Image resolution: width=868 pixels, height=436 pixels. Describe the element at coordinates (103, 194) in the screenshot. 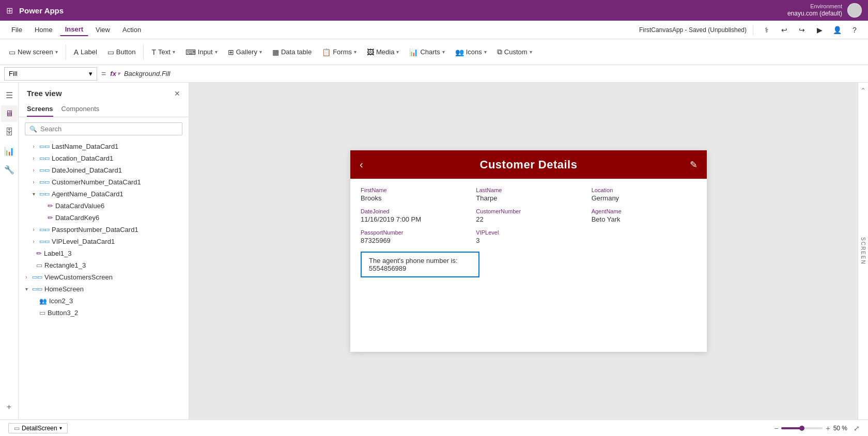

I see `tree-item-agentname: ▾ ▭▭ AgentName_DataCard1` at that location.